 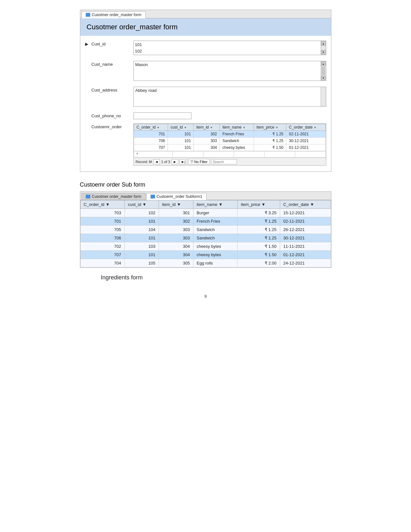 What do you see at coordinates (176, 221) in the screenshot?
I see `sub-cell-item-id: 302` at bounding box center [176, 221].